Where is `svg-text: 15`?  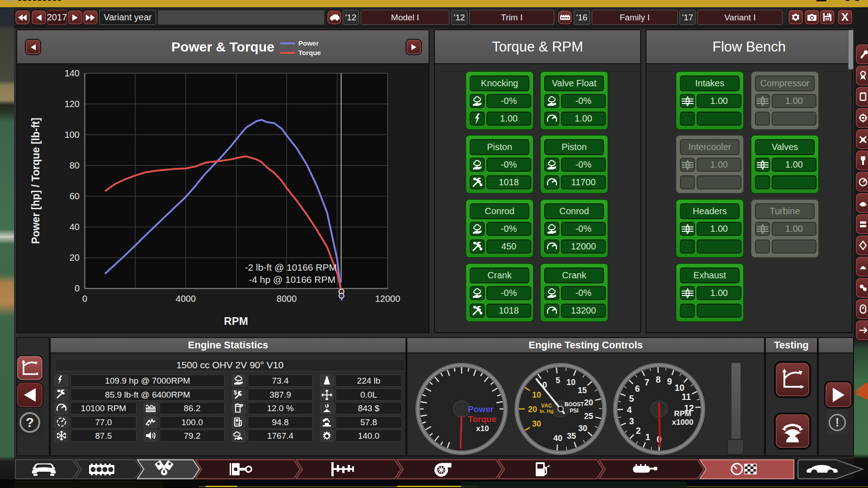 svg-text: 15 is located at coordinates (582, 390).